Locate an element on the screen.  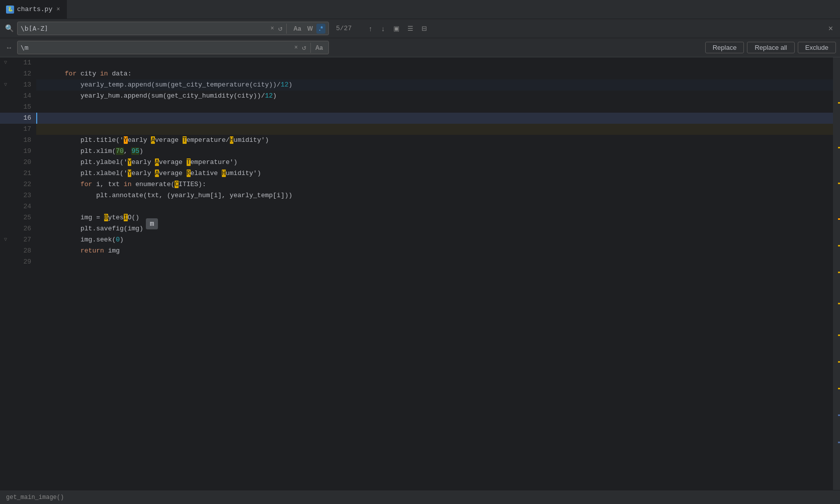
line-number-21: 21 is located at coordinates (18, 174).